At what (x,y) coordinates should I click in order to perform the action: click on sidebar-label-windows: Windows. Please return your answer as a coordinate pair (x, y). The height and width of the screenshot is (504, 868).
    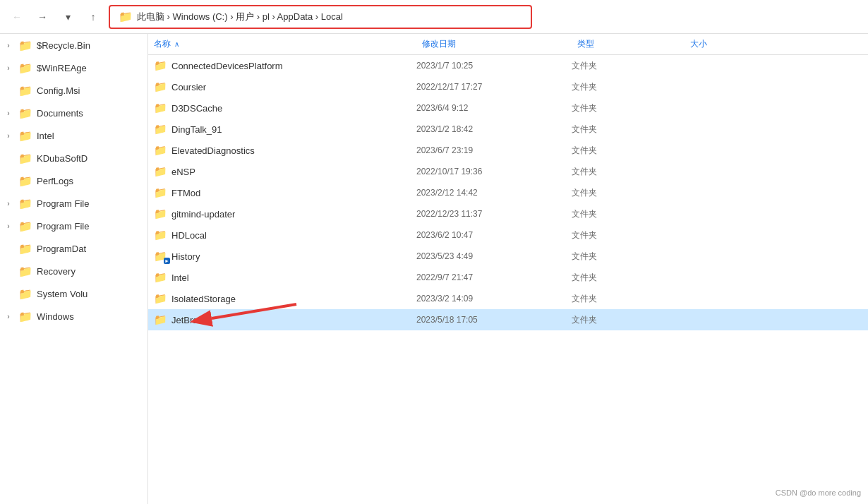
    Looking at the image, I should click on (55, 316).